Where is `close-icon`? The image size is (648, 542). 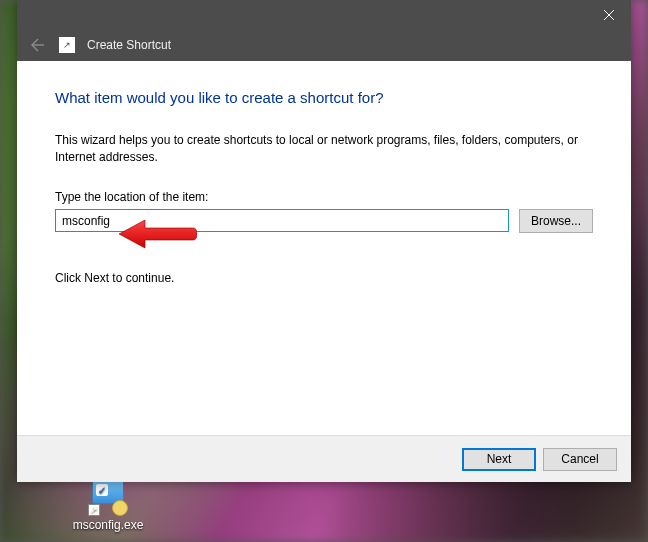 close-icon is located at coordinates (609, 15).